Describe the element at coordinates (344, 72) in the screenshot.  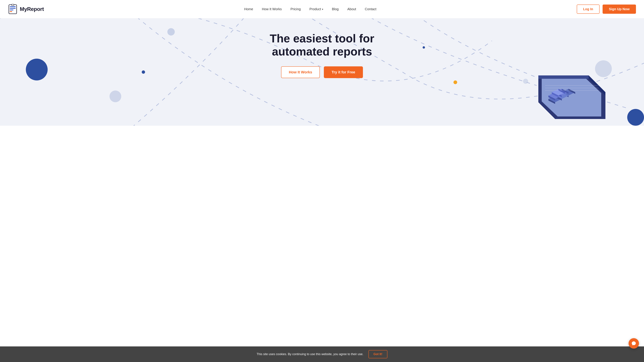
I see `try-free-button: Try it for Free` at that location.